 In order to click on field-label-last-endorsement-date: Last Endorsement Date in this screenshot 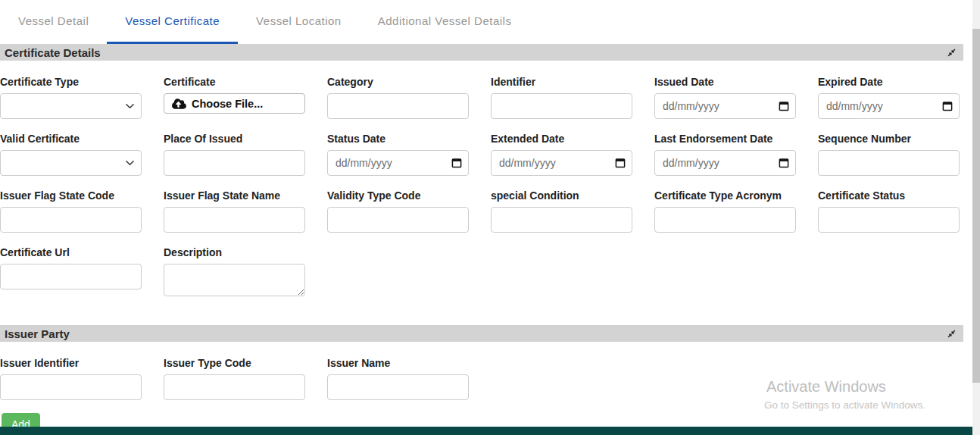, I will do `click(726, 139)`.